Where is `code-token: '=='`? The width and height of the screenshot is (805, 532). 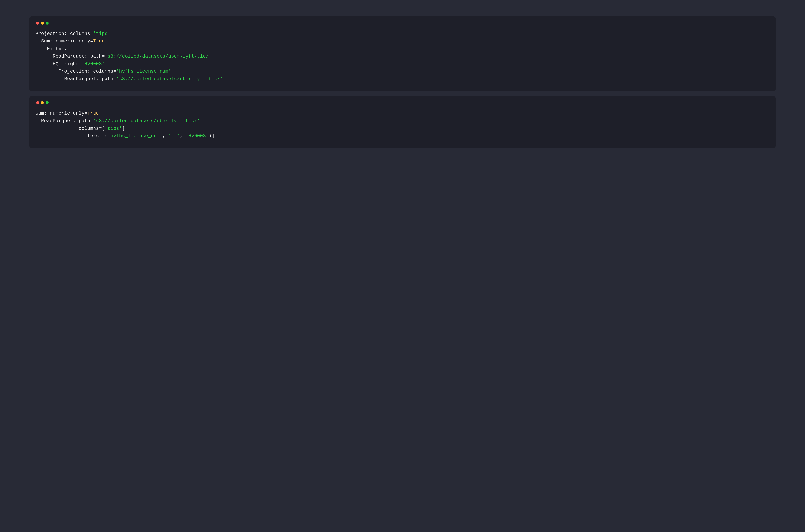
code-token: '==' is located at coordinates (174, 136).